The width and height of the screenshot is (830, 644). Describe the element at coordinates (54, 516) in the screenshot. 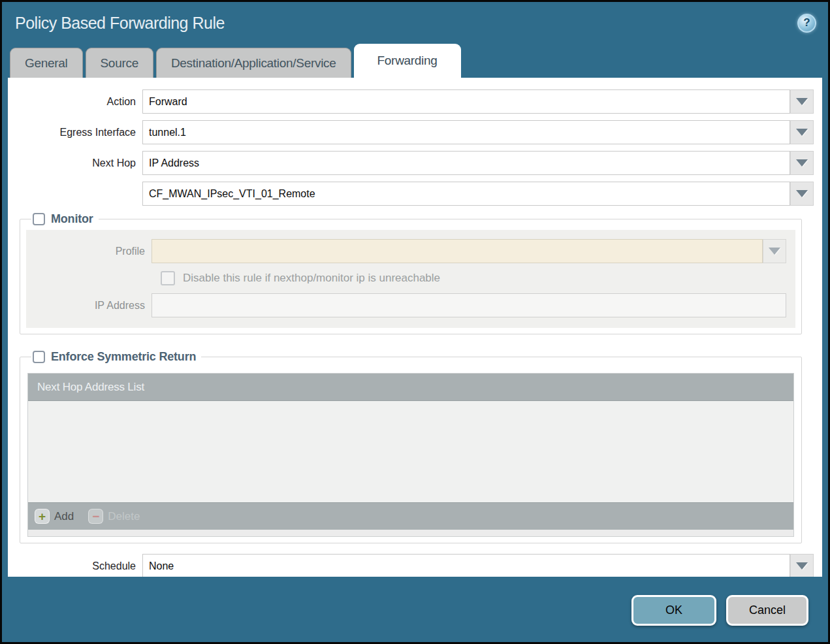

I see `add-button: + Add` at that location.